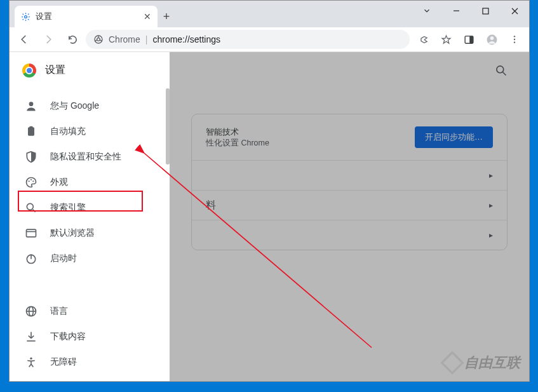 This screenshot has width=538, height=392. What do you see at coordinates (31, 362) in the screenshot?
I see `access-icon` at bounding box center [31, 362].